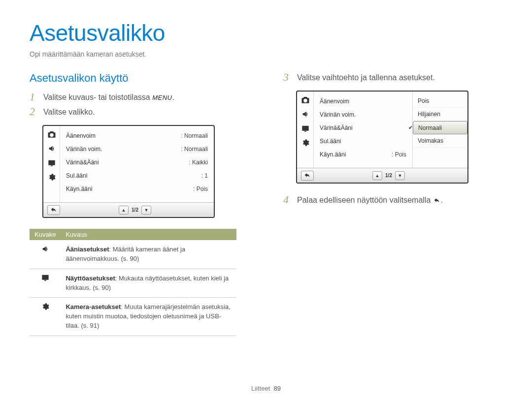 This screenshot has height=401, width=532. Describe the element at coordinates (382, 137) in the screenshot. I see `camera-ui-panel-b: Äänenvoim Värinän voim. Värinä&Ääni Sul.…` at that location.